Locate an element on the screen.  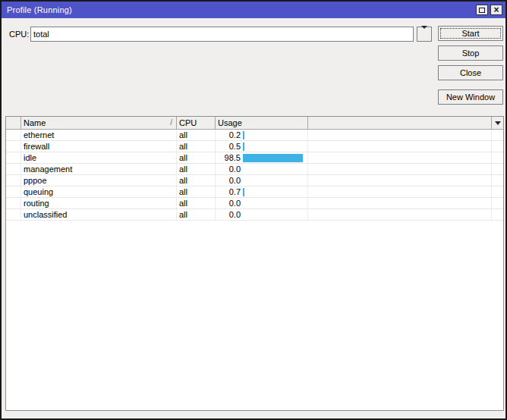
close-icon: × is located at coordinates (496, 10).